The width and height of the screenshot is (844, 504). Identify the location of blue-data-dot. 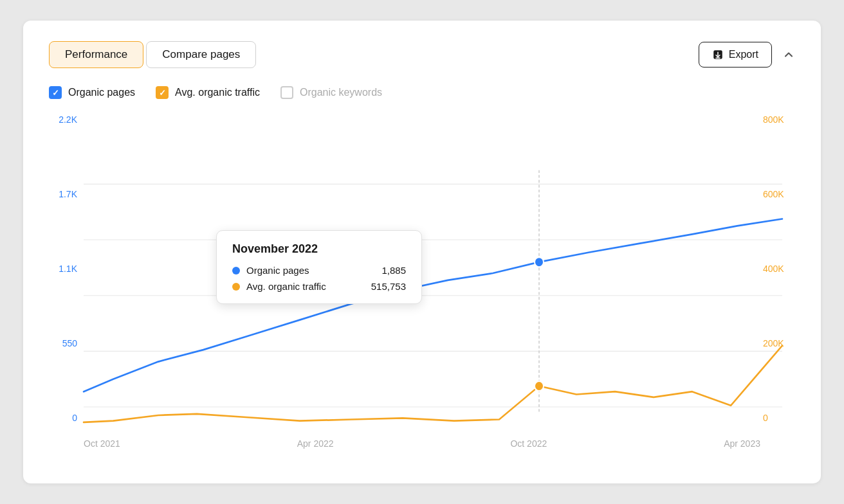
(539, 262).